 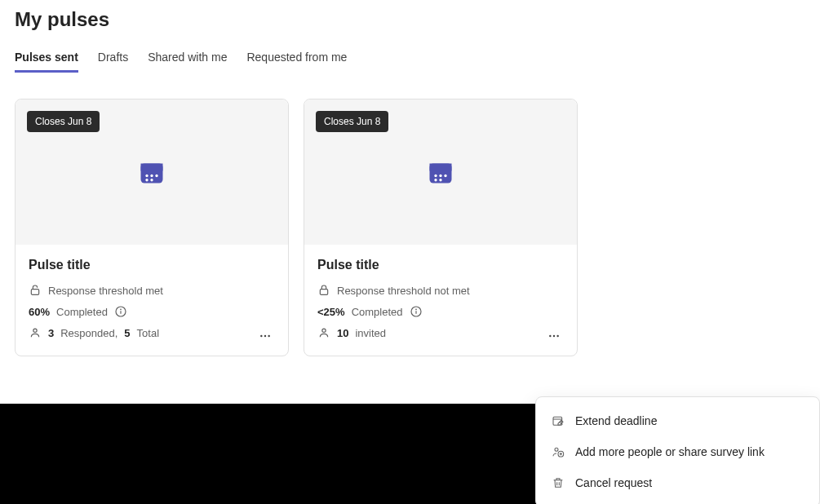 I want to click on menu-item-add-people: Add more people or share survey link, so click(x=677, y=452).